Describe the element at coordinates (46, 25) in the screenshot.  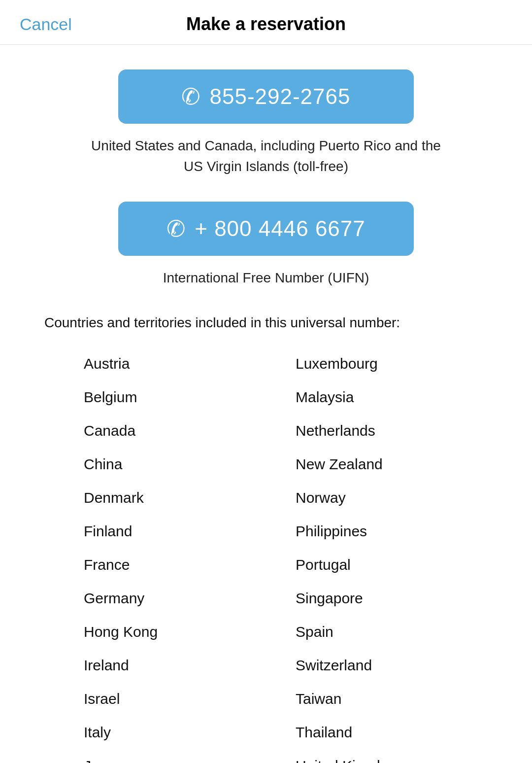
I see `cancel-button: Cancel` at that location.